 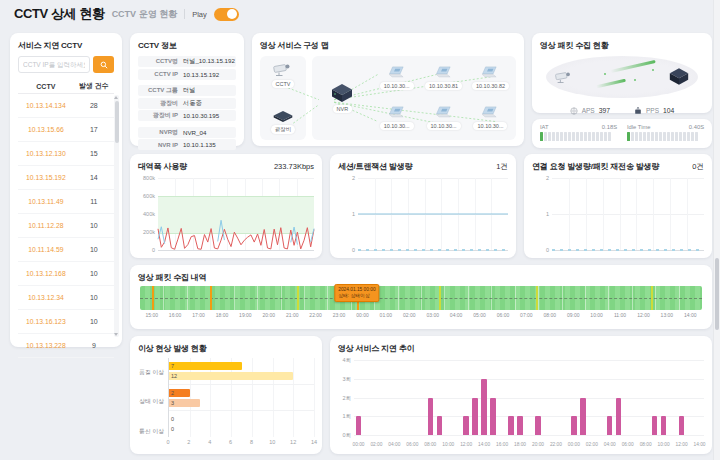 I want to click on y-tick-label: 0회, so click(x=346, y=436).